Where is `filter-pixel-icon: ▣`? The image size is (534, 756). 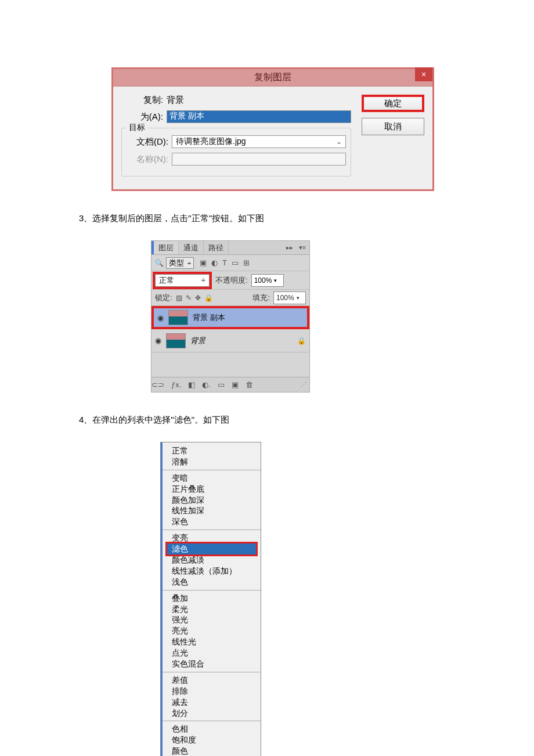
filter-pixel-icon: ▣ is located at coordinates (203, 262).